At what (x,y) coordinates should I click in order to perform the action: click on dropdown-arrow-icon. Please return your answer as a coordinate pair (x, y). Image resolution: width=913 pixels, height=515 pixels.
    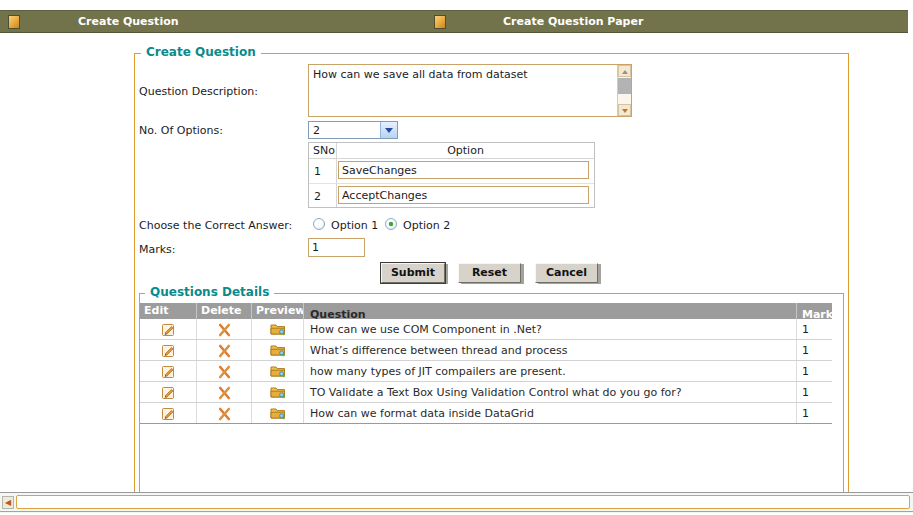
    Looking at the image, I should click on (388, 130).